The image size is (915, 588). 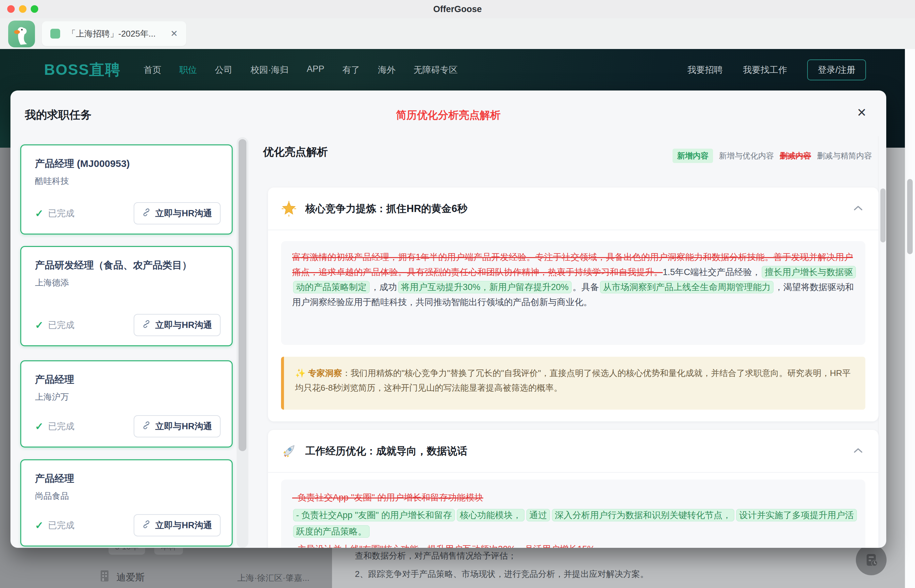 I want to click on nav-item-2: 公司, so click(x=223, y=70).